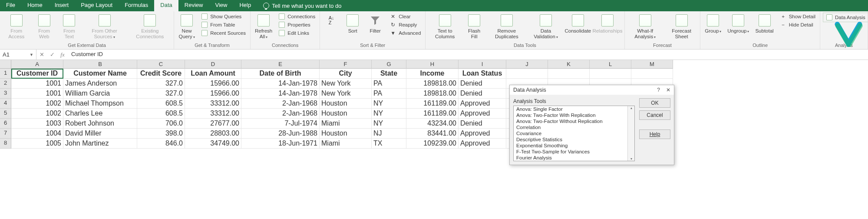 The image size is (868, 219). What do you see at coordinates (482, 94) in the screenshot?
I see `cell-loan-status: Denied` at bounding box center [482, 94].